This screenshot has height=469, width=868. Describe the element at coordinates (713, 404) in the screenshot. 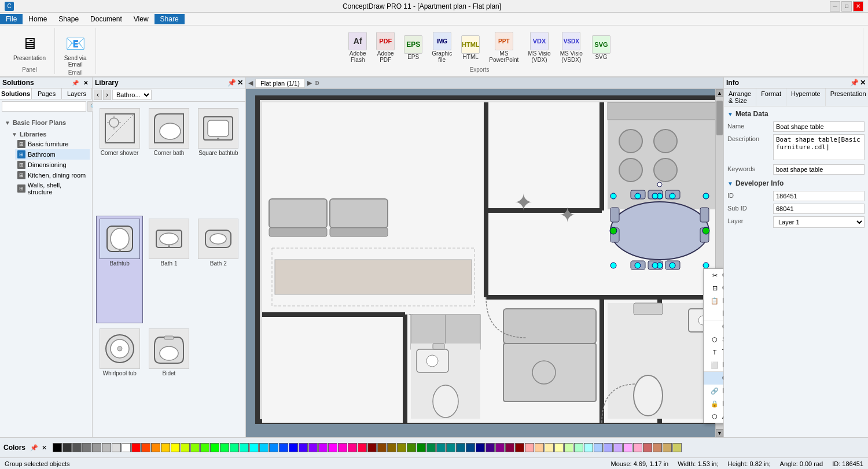

I see `ctx-lock: 🔒 Lock ▶` at that location.